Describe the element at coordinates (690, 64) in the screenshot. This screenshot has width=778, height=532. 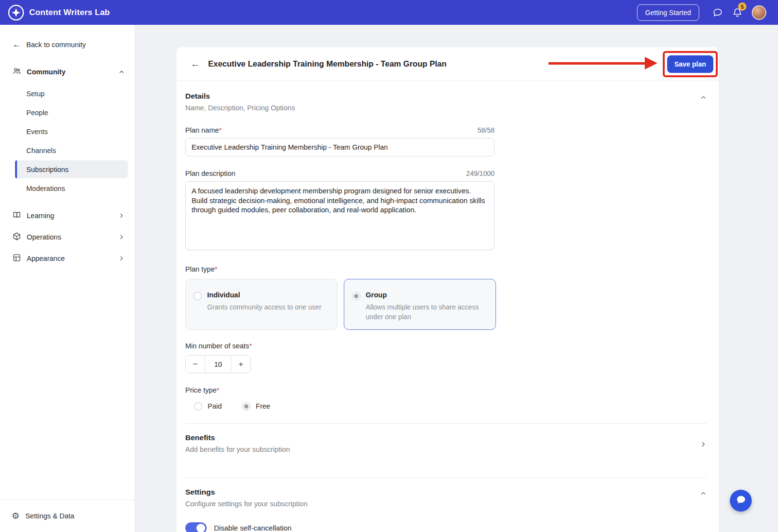
I see `annotation-highlight-rect: Save plan` at that location.